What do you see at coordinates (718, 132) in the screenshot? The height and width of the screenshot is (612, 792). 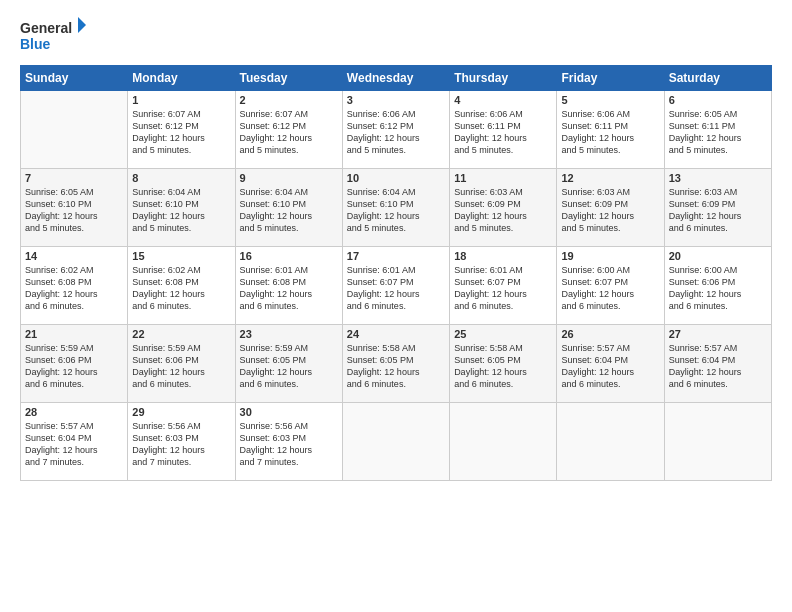 I see `day-info: Sunrise: 6:05 AM Sunset: 6:11 PM Dayligh…` at bounding box center [718, 132].